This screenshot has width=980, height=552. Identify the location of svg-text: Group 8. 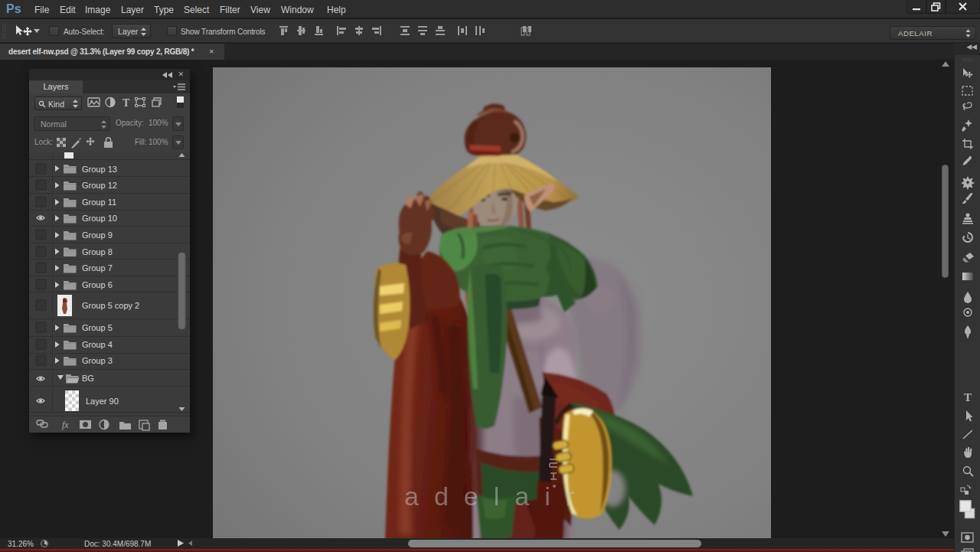
(97, 252).